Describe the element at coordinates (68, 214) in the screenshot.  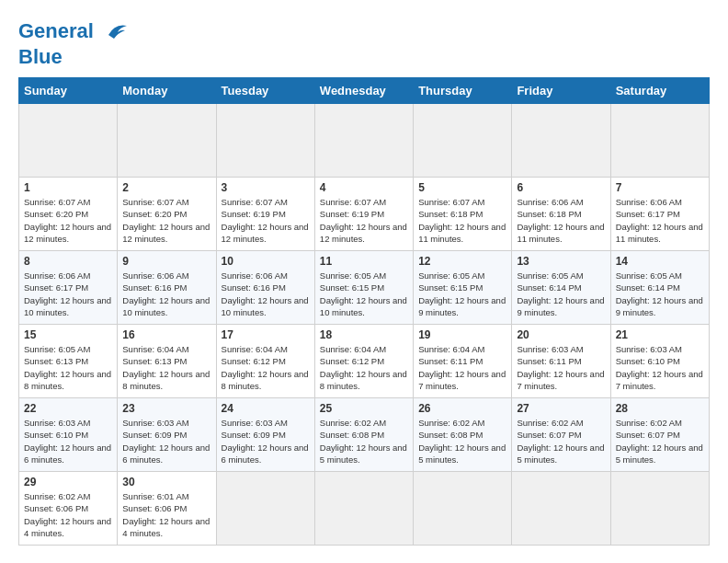
I see `calendar-cell: 1 Sunrise: 6:07 AM Sunset: 6:20 PM Dayli…` at that location.